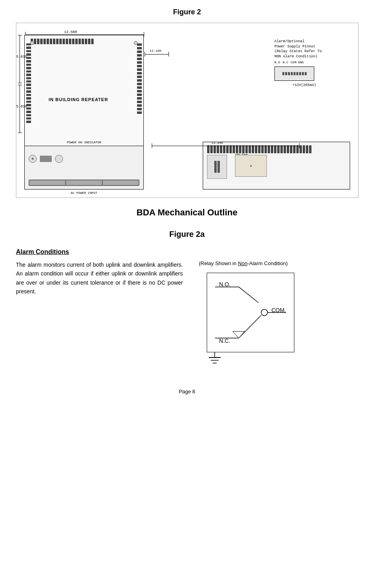  Describe the element at coordinates (251, 313) in the screenshot. I see `relay-switch-svg` at that location.